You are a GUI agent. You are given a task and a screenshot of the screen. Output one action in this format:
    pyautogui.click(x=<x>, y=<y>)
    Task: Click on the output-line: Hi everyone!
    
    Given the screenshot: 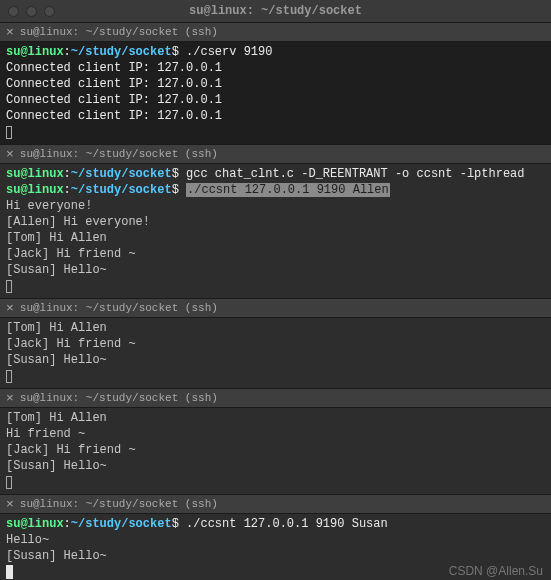 What is the action you would take?
    pyautogui.click(x=276, y=206)
    